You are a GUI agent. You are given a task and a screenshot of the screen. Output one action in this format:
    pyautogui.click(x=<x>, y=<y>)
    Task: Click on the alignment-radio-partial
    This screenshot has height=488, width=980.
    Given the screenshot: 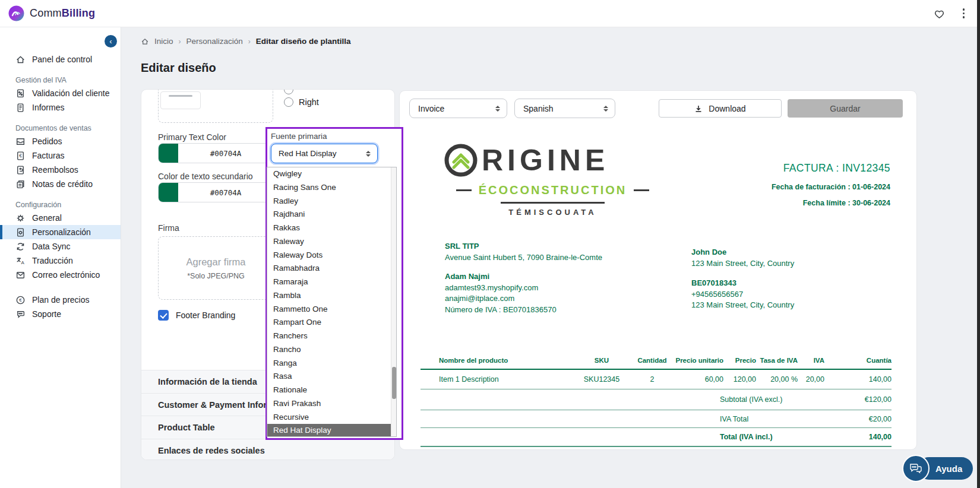 What is the action you would take?
    pyautogui.click(x=289, y=91)
    